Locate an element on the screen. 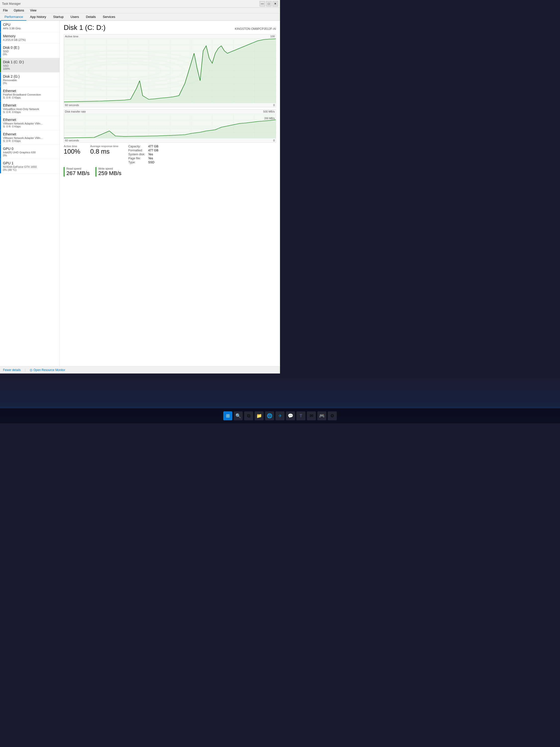 Image resolution: width=560 pixels, height=747 pixels. footer-bar: Fewer details | ⊙ Open Resource Monitor is located at coordinates (140, 370).